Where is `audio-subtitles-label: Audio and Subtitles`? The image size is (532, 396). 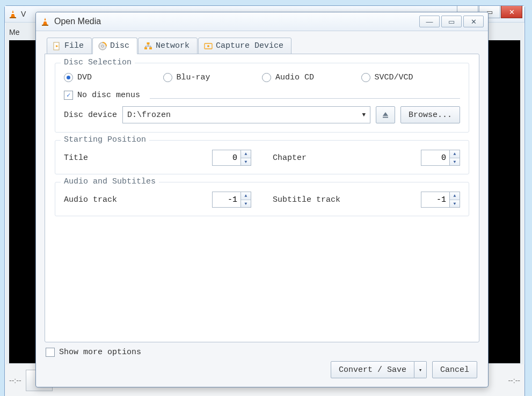 audio-subtitles-label: Audio and Subtitles is located at coordinates (110, 181).